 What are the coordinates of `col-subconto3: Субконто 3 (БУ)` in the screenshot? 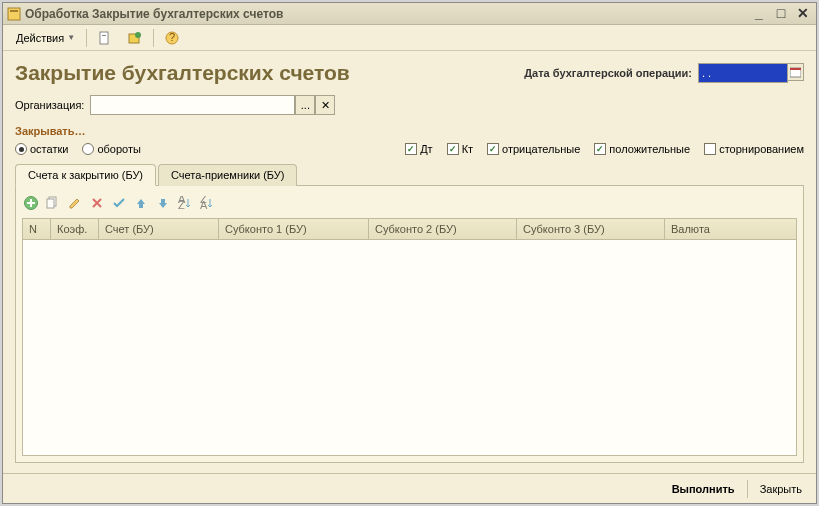 It's located at (591, 229).